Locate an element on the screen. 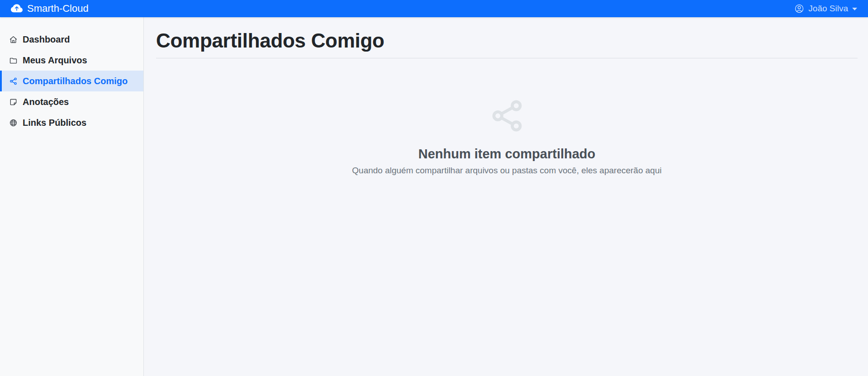 This screenshot has width=868, height=376. brand-label: Smarth-Cloud is located at coordinates (58, 9).